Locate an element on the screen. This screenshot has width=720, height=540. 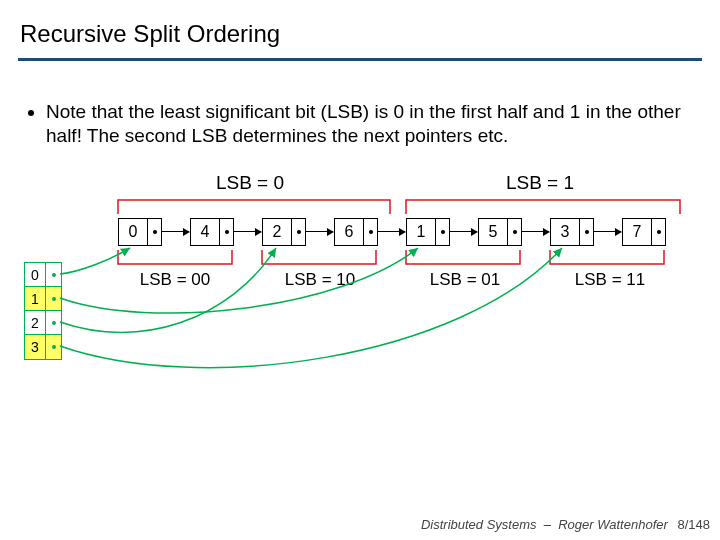
node-0-val: 0 is located at coordinates (133, 232).